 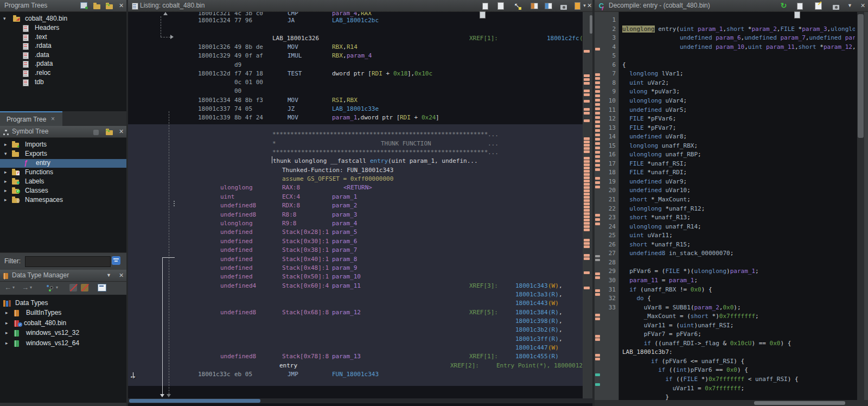 What do you see at coordinates (723, 389) in the screenshot?
I see `code-token: 0x7fffffff` at bounding box center [723, 389].